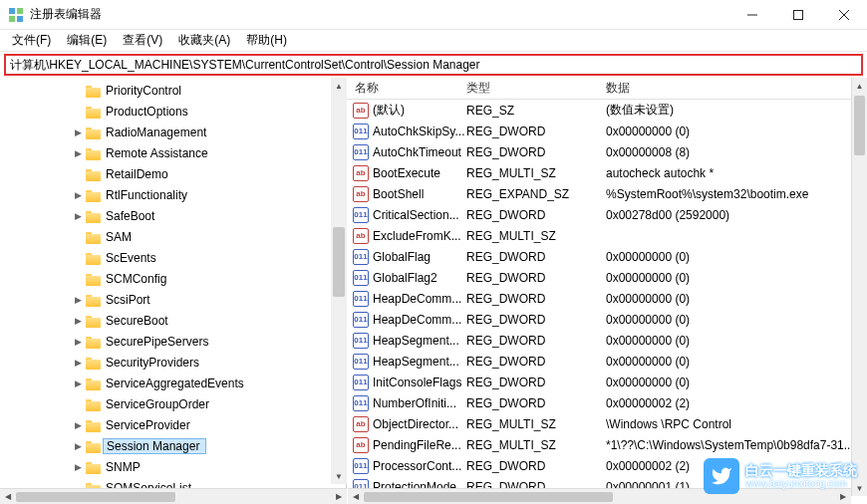 The width and height of the screenshot is (867, 504). I want to click on address-bar: 计算机\HKEY_LOCAL_MACHINE\SYSTEM\CurrentCon…, so click(434, 65).